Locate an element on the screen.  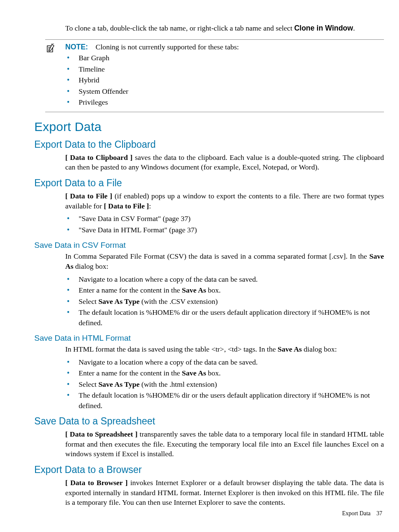
list-item: Select Save As Type (with the .html exte… is located at coordinates (225, 384).